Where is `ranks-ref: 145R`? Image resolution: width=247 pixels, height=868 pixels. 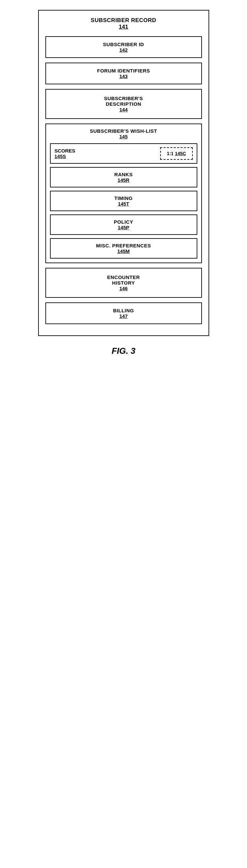 ranks-ref: 145R is located at coordinates (124, 180).